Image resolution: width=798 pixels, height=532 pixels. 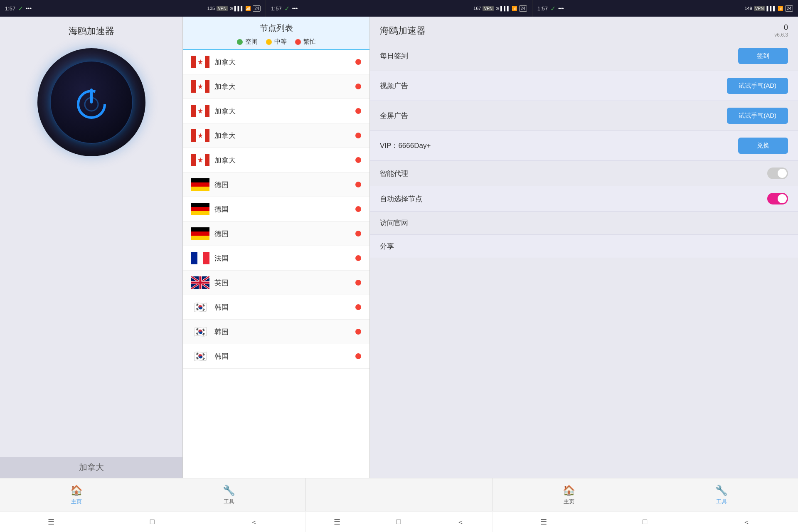 What do you see at coordinates (646, 522) in the screenshot?
I see `sys-nav-right: ☰ □ ＜` at bounding box center [646, 522].